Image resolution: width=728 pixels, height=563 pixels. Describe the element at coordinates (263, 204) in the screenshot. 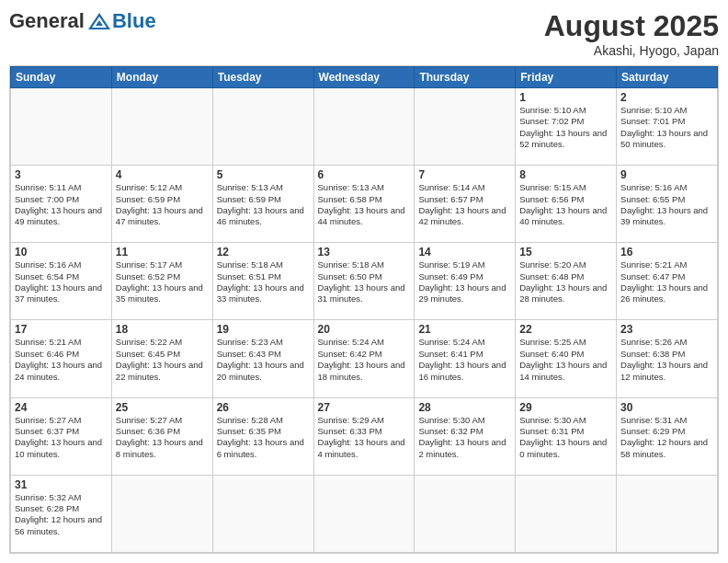

I see `day-info: Sunrise: 5:13 AM Sunset: 6:59 PM Dayligh…` at that location.